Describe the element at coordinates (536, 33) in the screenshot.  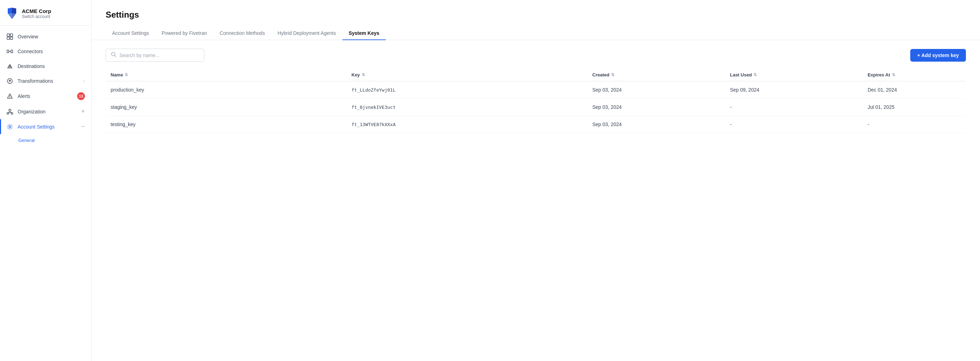
I see `tabs-container: Account Settings Powered by Fivetran Con…` at that location.